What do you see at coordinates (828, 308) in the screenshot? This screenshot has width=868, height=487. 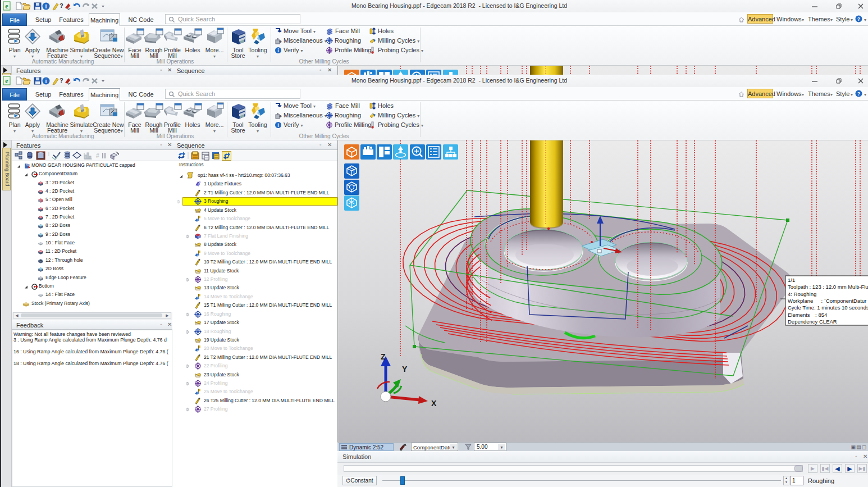 I see `svg-text:Cycle Time: 1 minutes 10 secon: Cycle Time: 1 minutes 10 seconds` at bounding box center [828, 308].